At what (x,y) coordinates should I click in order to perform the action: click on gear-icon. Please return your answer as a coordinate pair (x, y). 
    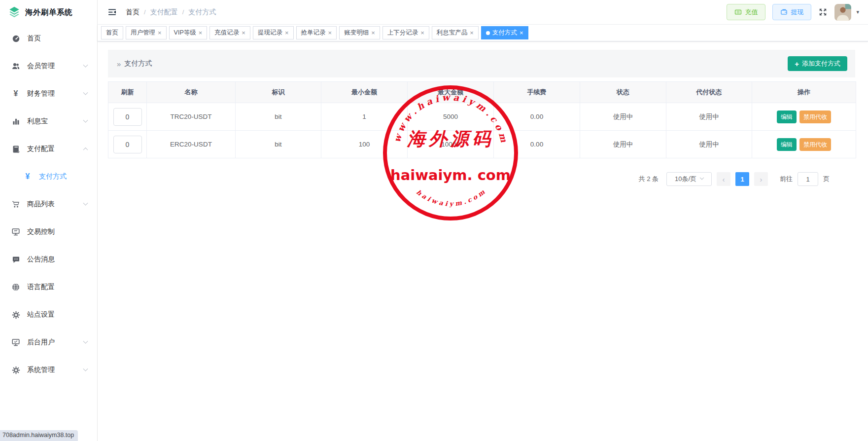
    Looking at the image, I should click on (16, 370).